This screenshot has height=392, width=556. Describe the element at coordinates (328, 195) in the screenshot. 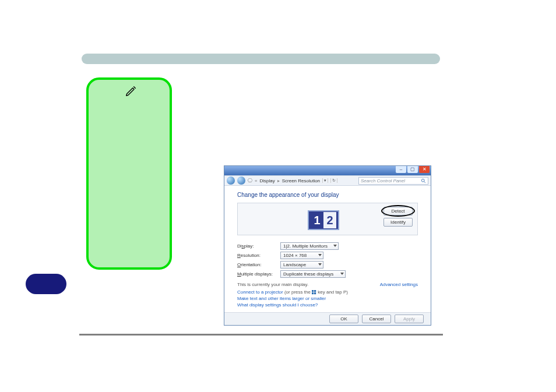

I see `page-title: Change the appearance of your display` at that location.